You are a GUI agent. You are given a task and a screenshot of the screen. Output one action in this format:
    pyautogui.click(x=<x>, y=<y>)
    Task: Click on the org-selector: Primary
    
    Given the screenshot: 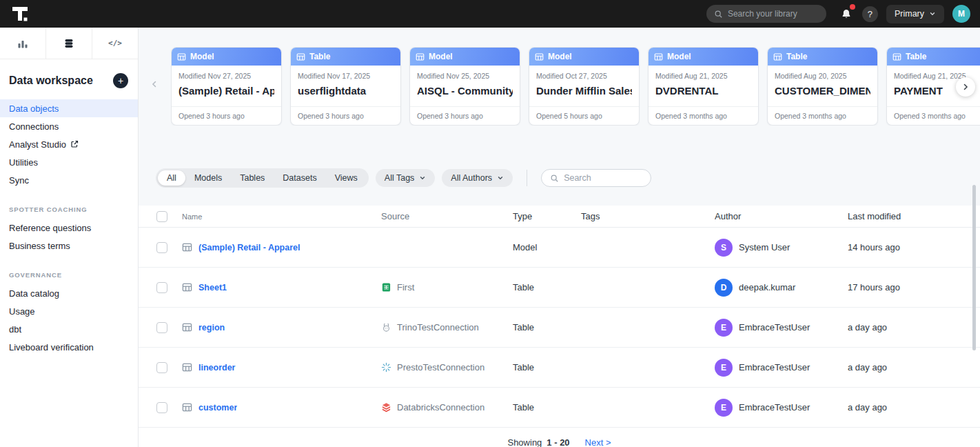 What is the action you would take?
    pyautogui.click(x=915, y=14)
    